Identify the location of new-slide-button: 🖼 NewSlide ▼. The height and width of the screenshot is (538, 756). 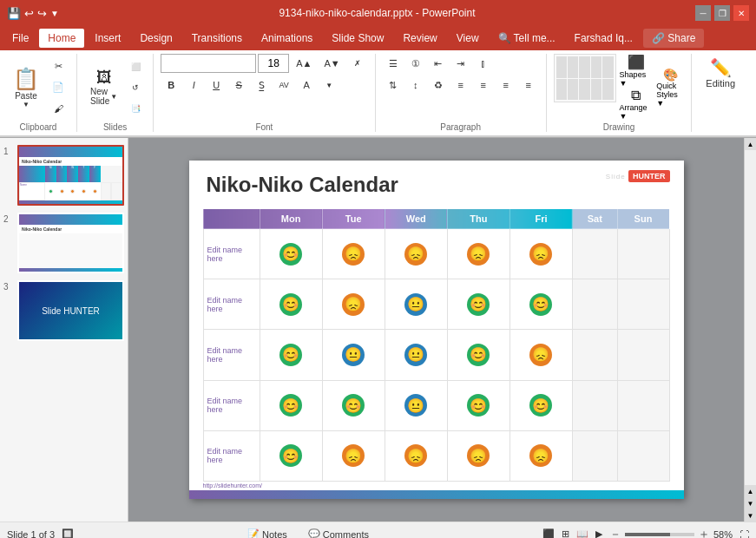
(104, 88).